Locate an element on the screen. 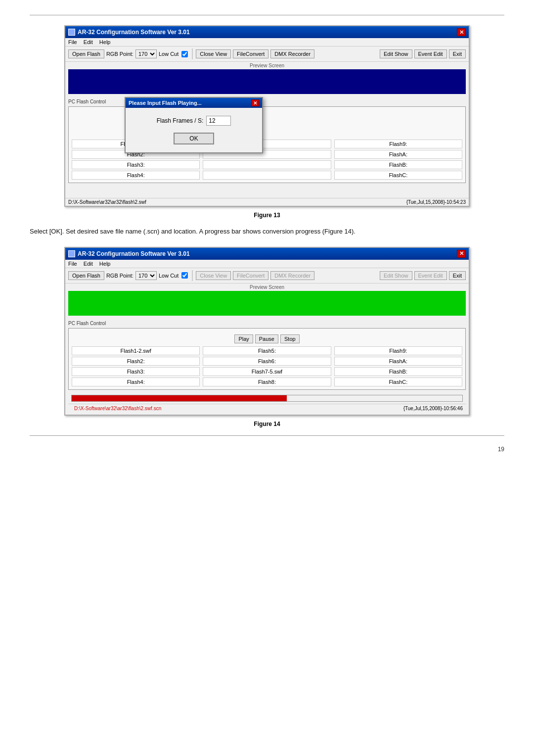  f14-item-9: Flash9: is located at coordinates (399, 351).